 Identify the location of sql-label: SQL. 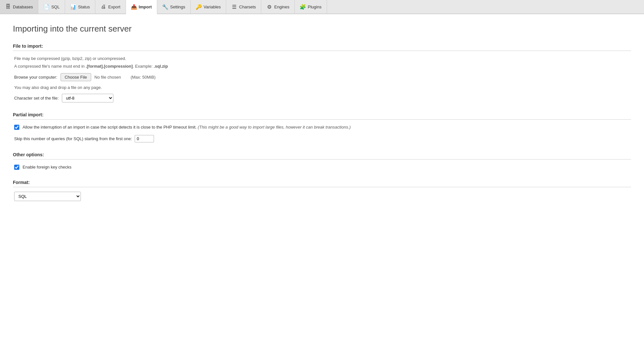
(55, 7).